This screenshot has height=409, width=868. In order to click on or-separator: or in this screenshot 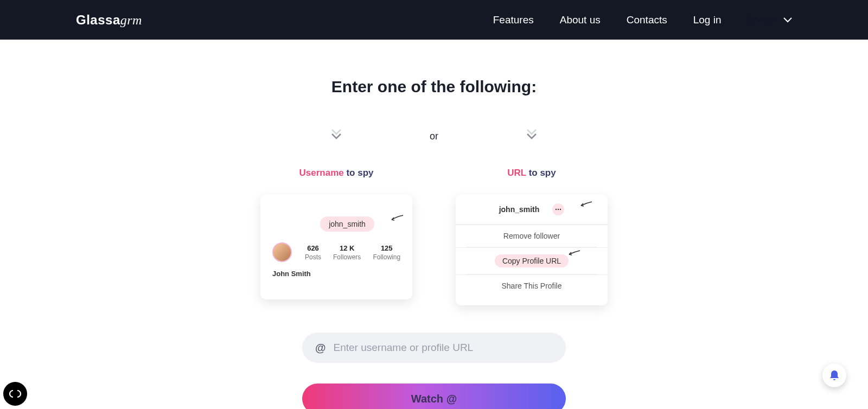, I will do `click(434, 137)`.